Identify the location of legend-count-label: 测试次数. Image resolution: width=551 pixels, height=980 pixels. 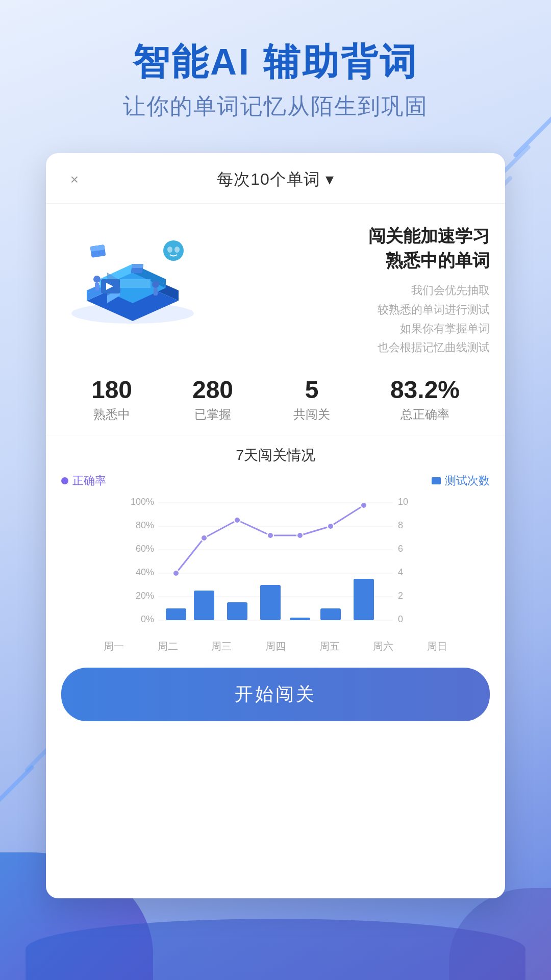
(467, 481).